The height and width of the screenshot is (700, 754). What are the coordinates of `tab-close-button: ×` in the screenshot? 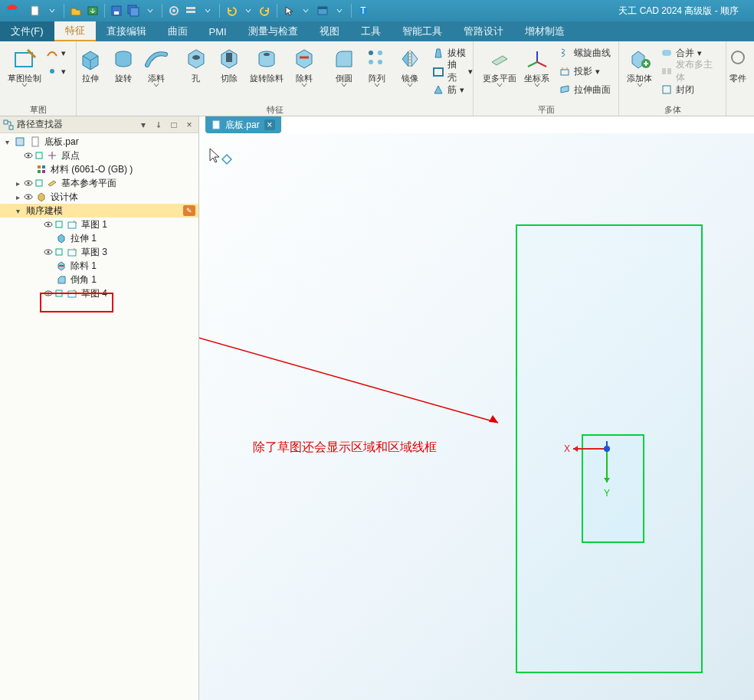 It's located at (270, 125).